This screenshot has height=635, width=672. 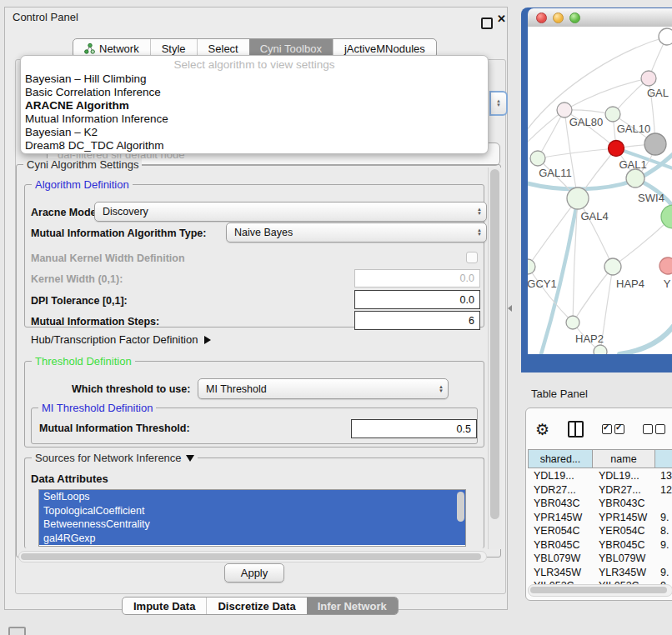 I want to click on mi-steps-field: 6, so click(x=417, y=320).